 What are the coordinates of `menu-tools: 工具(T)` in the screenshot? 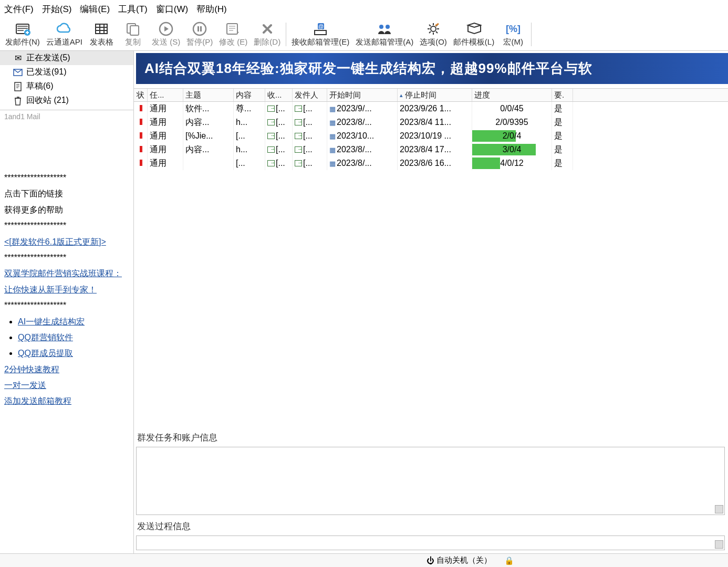 It's located at (133, 9).